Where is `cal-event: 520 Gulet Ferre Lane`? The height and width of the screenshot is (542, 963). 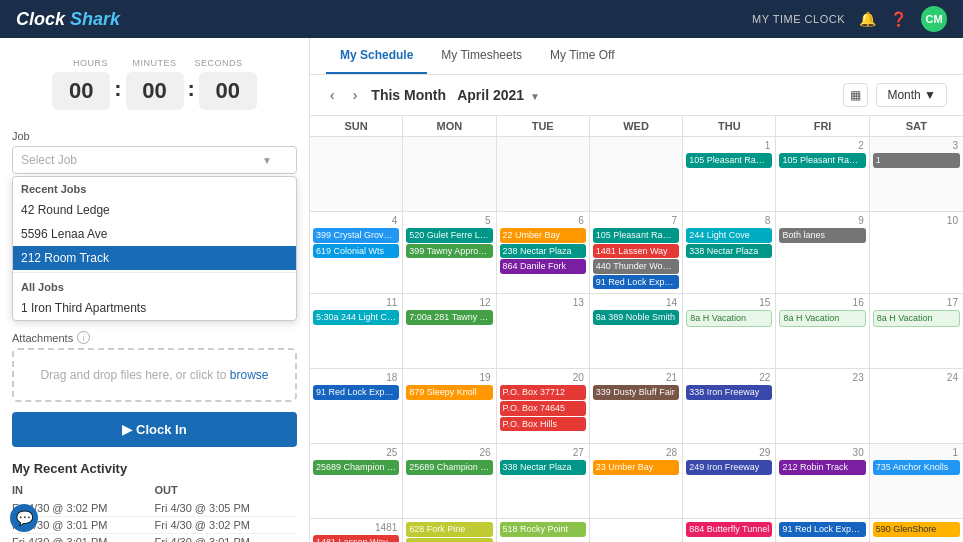
cal-event: 520 Gulet Ferre Lane is located at coordinates (449, 236).